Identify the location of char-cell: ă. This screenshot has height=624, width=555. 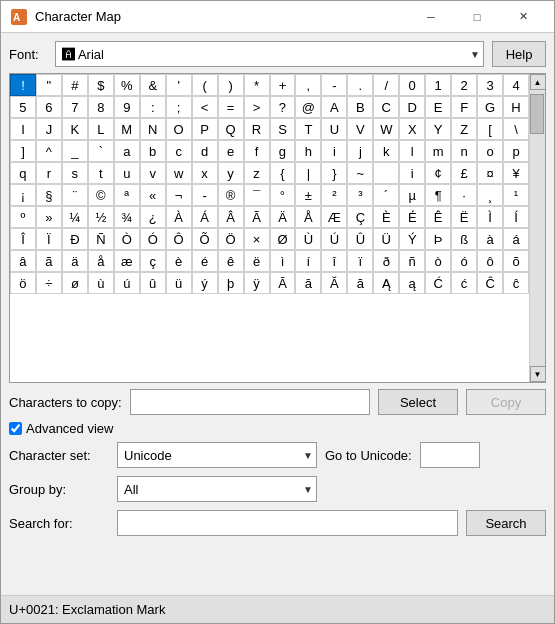
(360, 283).